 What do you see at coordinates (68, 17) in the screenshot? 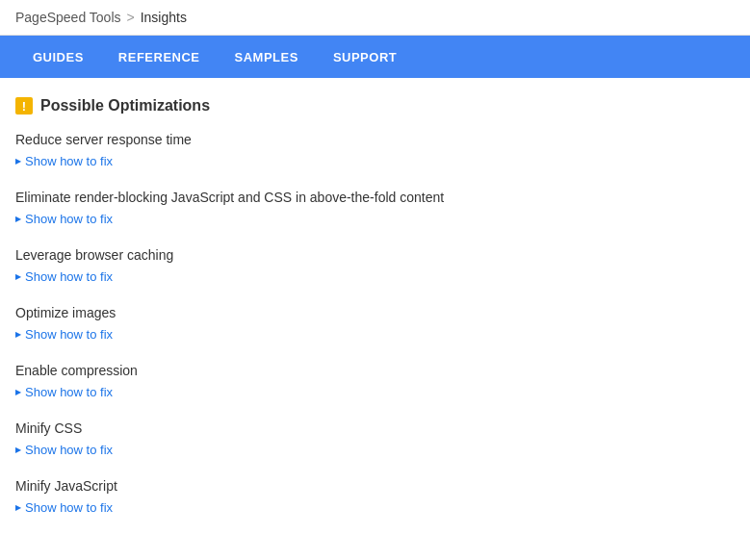
I see `breadcrumb-parent: PageSpeed Tools` at bounding box center [68, 17].